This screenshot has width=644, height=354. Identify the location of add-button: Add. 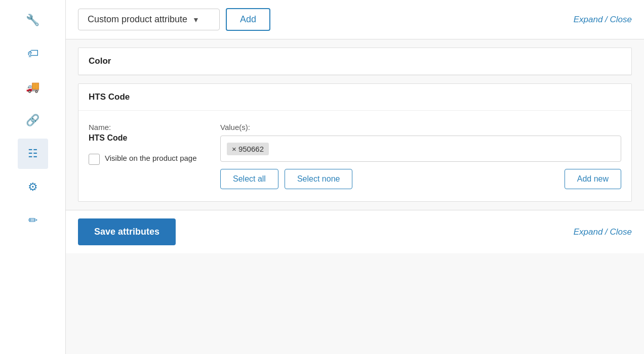
(248, 19).